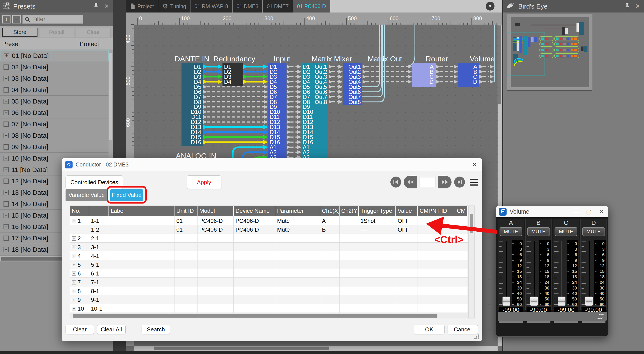  What do you see at coordinates (589, 212) in the screenshot?
I see `maximize-icon: ▢` at bounding box center [589, 212].